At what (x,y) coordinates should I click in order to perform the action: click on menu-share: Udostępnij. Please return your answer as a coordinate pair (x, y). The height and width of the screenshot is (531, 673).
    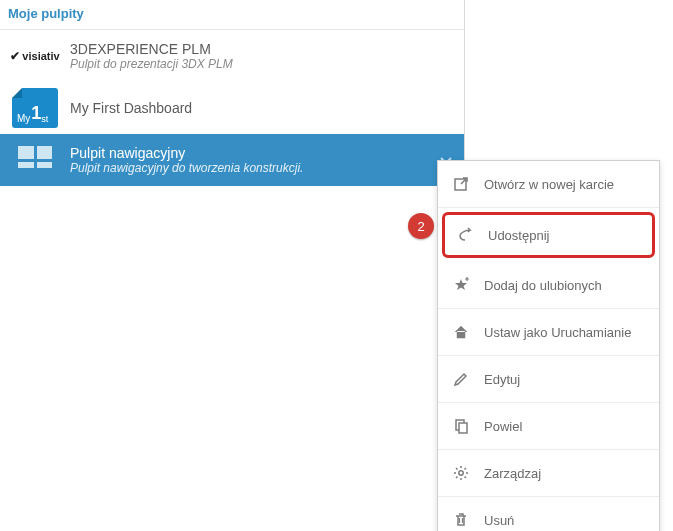
    Looking at the image, I should click on (548, 235).